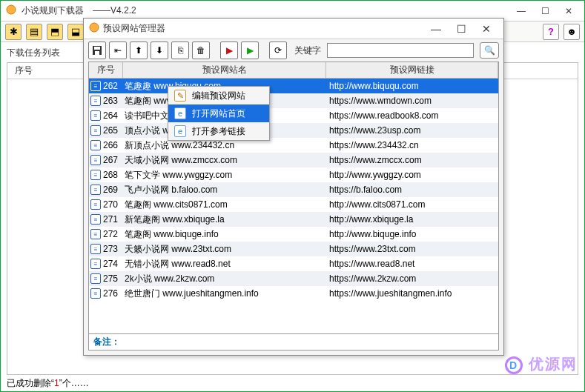  What do you see at coordinates (412, 86) in the screenshot?
I see `row-link: http://www.biququ.com` at bounding box center [412, 86].